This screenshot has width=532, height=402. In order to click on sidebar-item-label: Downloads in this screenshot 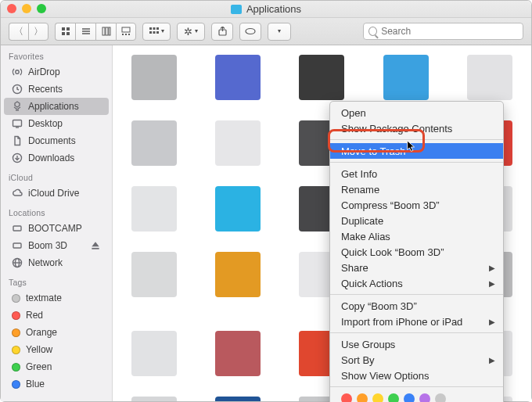, I will do `click(52, 158)`.